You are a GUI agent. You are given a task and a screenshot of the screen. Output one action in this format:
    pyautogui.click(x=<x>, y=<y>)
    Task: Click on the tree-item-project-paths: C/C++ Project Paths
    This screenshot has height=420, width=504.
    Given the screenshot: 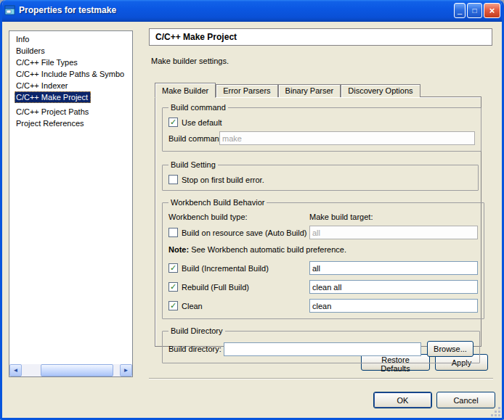 What is the action you would take?
    pyautogui.click(x=71, y=112)
    